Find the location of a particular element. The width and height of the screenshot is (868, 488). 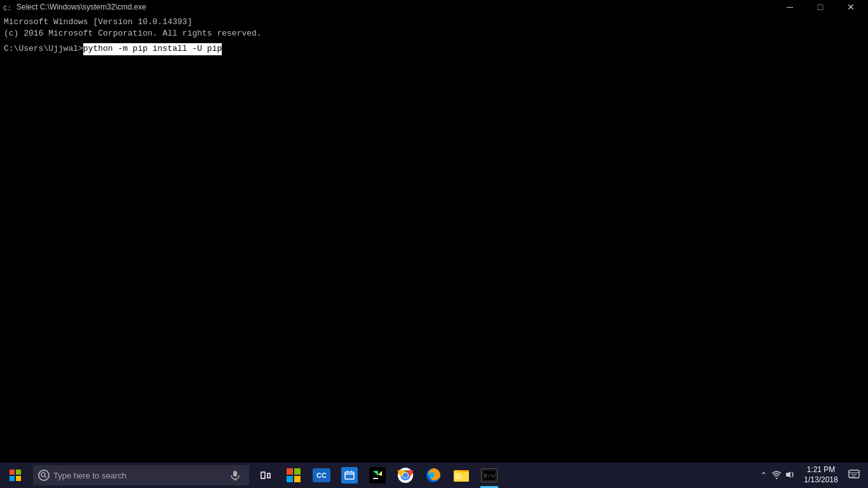

taskbar-app-pycharm is located at coordinates (377, 475).